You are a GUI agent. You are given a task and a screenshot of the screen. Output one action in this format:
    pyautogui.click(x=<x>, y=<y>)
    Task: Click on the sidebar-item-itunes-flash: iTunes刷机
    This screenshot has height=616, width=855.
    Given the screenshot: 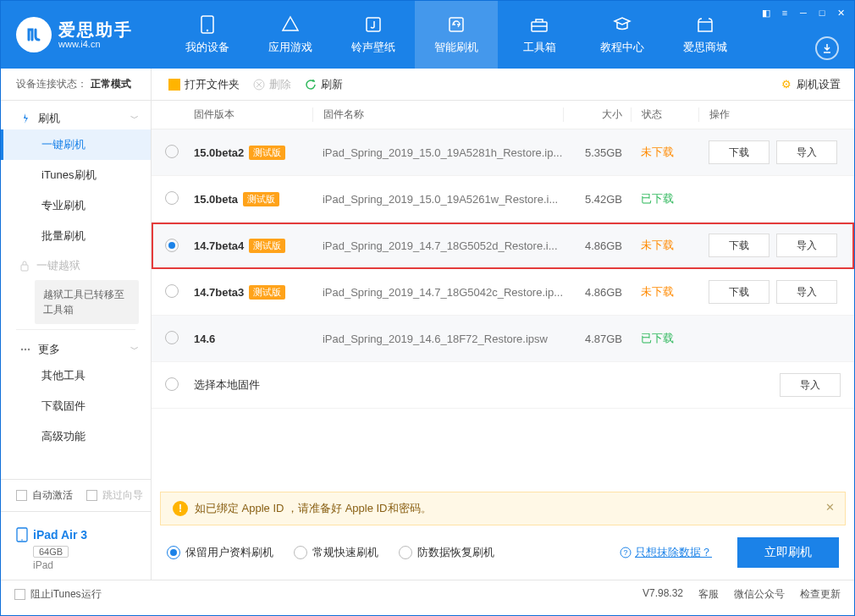 What is the action you would take?
    pyautogui.click(x=76, y=175)
    